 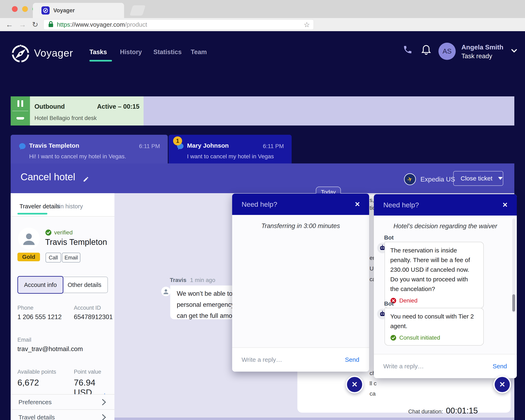 What do you see at coordinates (71, 258) in the screenshot?
I see `email-traveler-button: Email` at bounding box center [71, 258].